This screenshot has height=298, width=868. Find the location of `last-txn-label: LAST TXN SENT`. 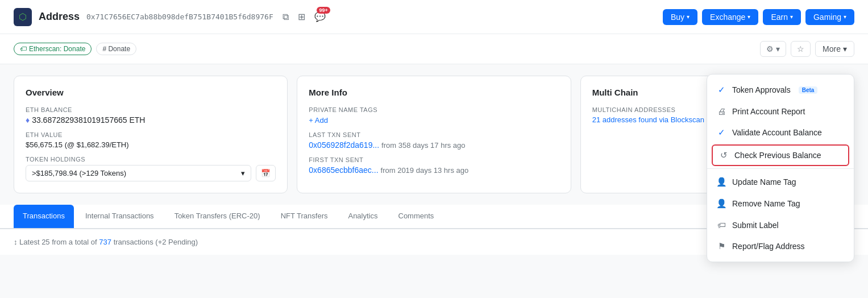

last-txn-label: LAST TXN SENT is located at coordinates (434, 135).